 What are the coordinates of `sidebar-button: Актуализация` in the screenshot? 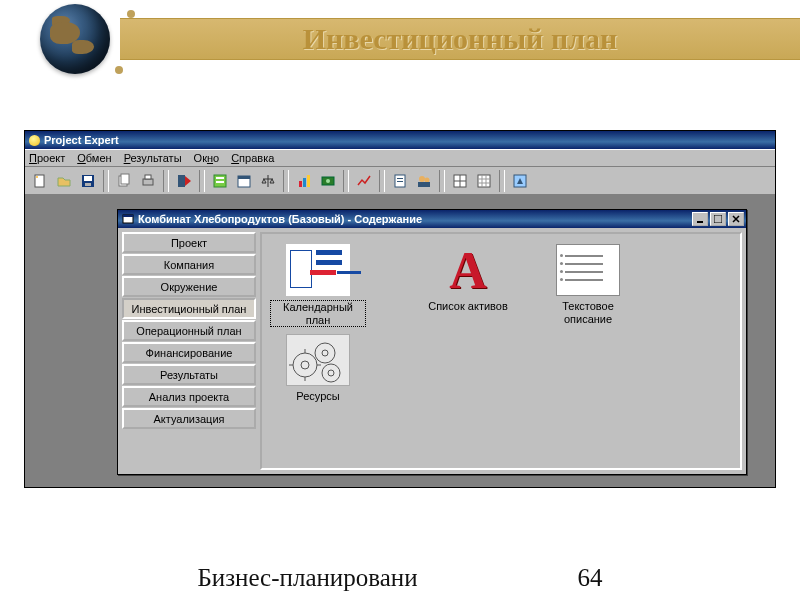 It's located at (189, 418).